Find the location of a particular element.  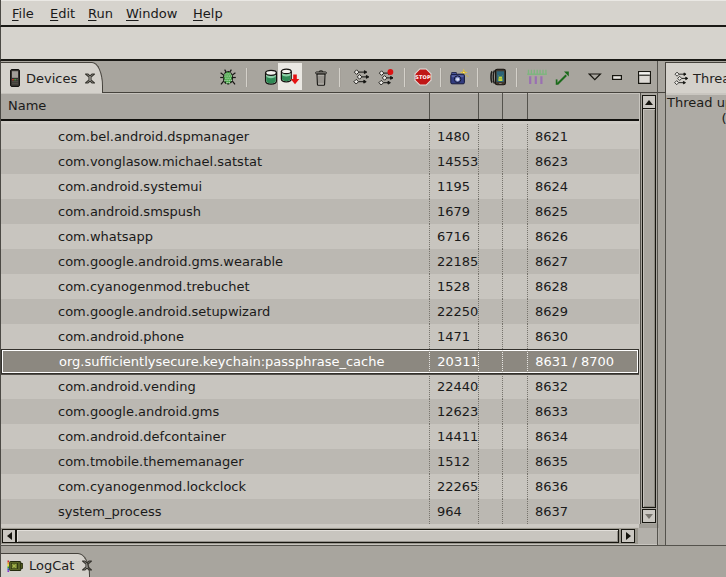

dump-hprof-button is located at coordinates (290, 76).